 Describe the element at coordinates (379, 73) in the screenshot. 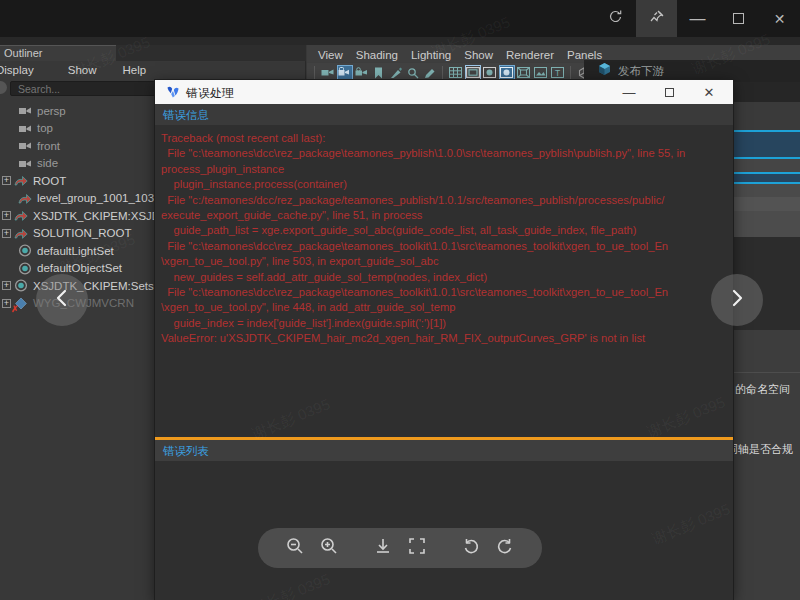

I see `bookmark-icon` at that location.